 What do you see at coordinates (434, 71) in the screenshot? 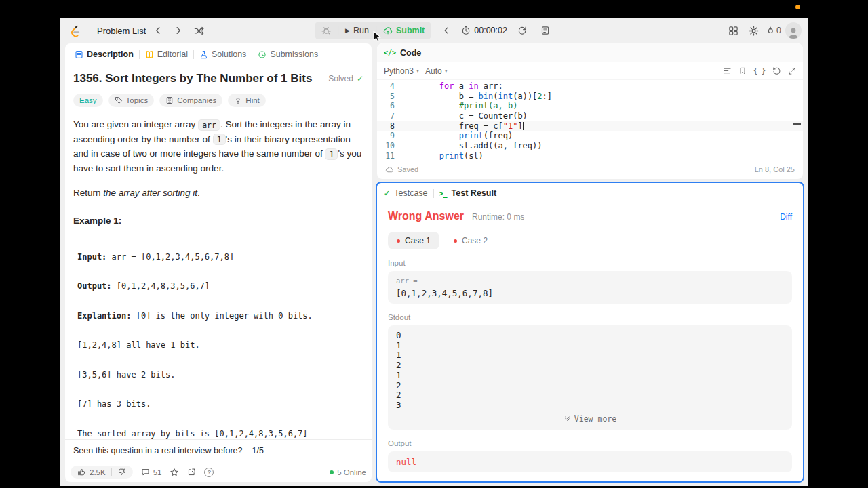
I see `auto-label: Auto` at bounding box center [434, 71].